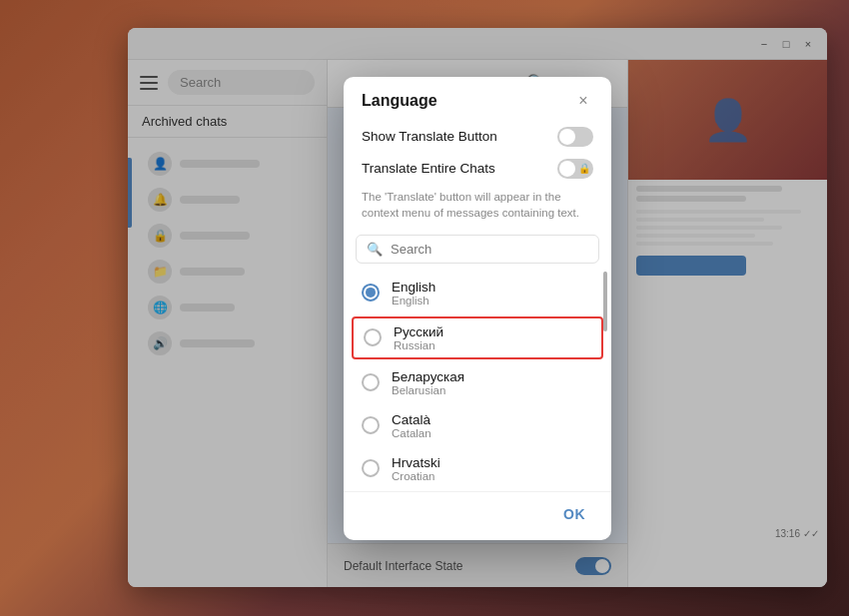  Describe the element at coordinates (477, 98) in the screenshot. I see `dialog-header: Language ×` at that location.